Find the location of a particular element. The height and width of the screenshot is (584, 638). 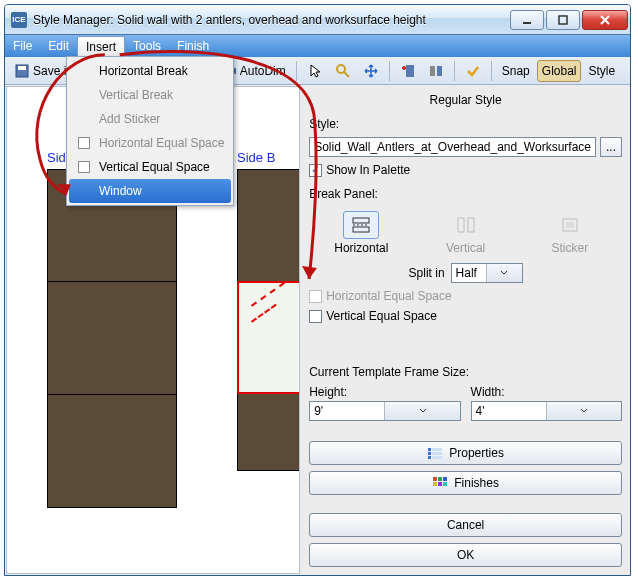

insert-dropdown: Horizontal Break Vertical Break Add Stic… is located at coordinates (150, 131).